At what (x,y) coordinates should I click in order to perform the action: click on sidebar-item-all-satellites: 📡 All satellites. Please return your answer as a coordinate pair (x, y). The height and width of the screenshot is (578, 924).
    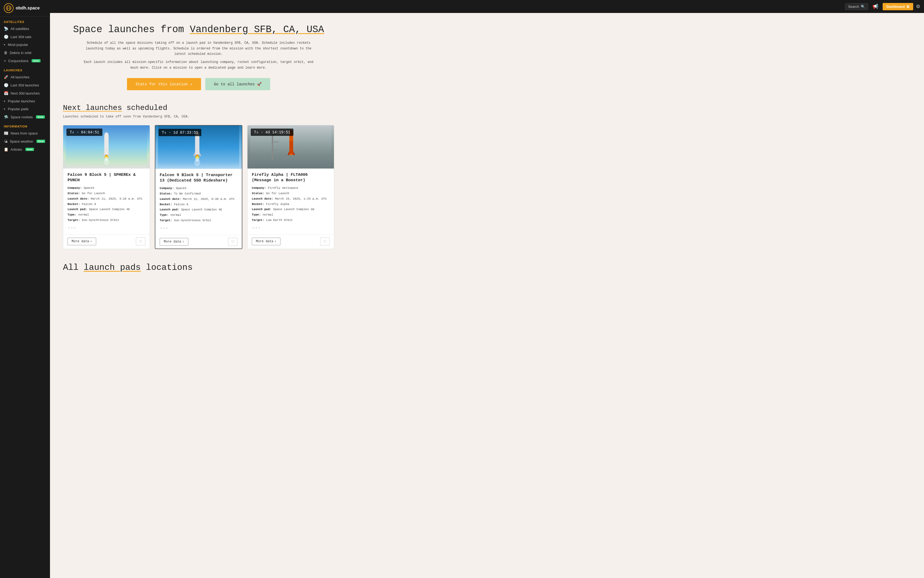
    Looking at the image, I should click on (25, 28).